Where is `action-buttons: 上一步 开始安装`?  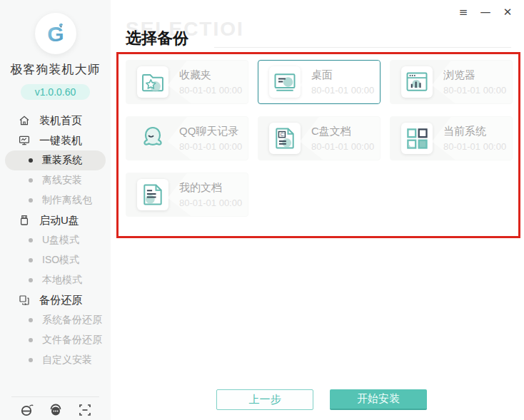 action-buttons: 上一步 开始安装 is located at coordinates (321, 399).